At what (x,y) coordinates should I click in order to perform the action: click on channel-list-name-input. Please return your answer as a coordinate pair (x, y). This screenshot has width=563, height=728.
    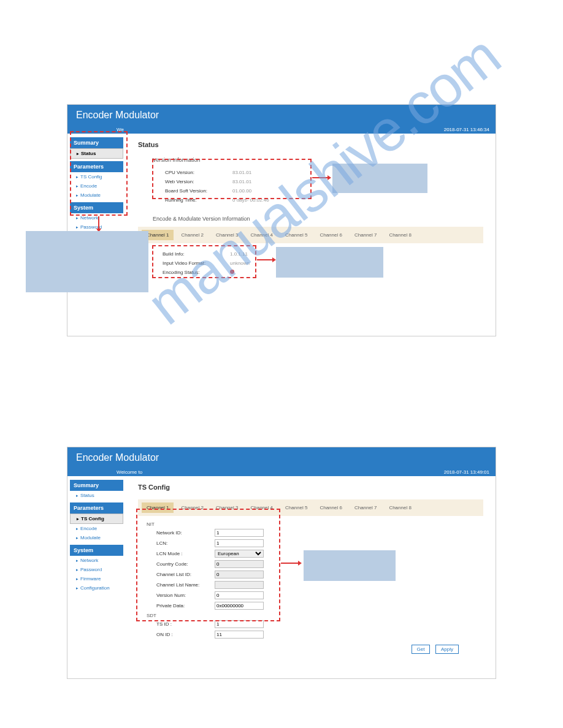
    Looking at the image, I should click on (239, 585).